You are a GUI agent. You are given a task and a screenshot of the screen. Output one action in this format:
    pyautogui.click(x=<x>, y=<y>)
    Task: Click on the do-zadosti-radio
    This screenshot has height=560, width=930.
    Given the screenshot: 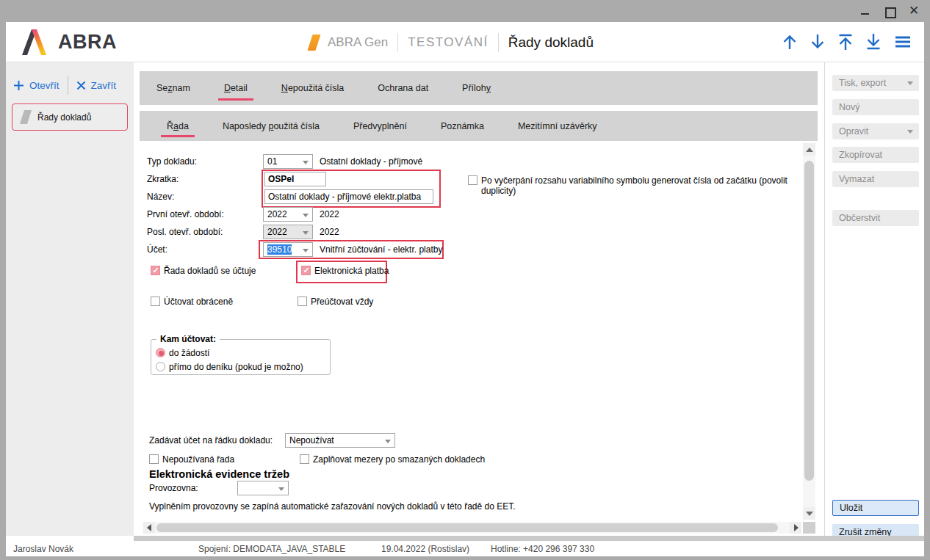 What is the action you would take?
    pyautogui.click(x=160, y=352)
    